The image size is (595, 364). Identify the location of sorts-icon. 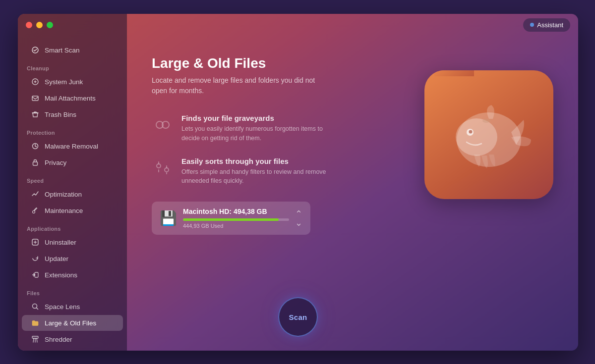
(163, 168).